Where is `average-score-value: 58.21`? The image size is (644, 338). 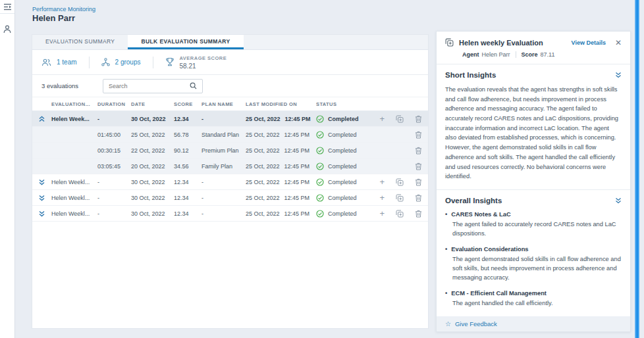 average-score-value: 58.21 is located at coordinates (203, 66).